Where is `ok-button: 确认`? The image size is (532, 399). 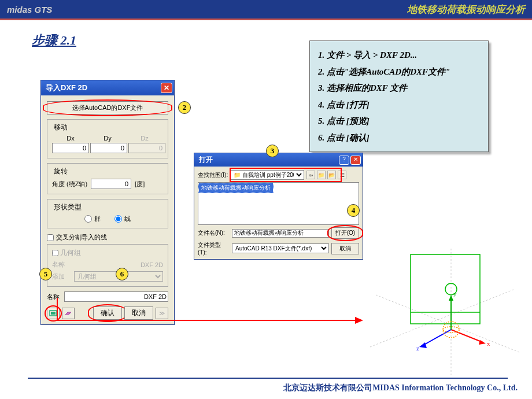
ok-button: 确认 is located at coordinates (108, 313).